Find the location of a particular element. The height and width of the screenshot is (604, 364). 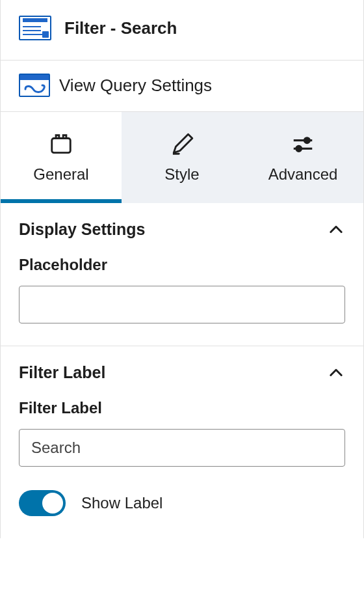

block-icon is located at coordinates (61, 144).